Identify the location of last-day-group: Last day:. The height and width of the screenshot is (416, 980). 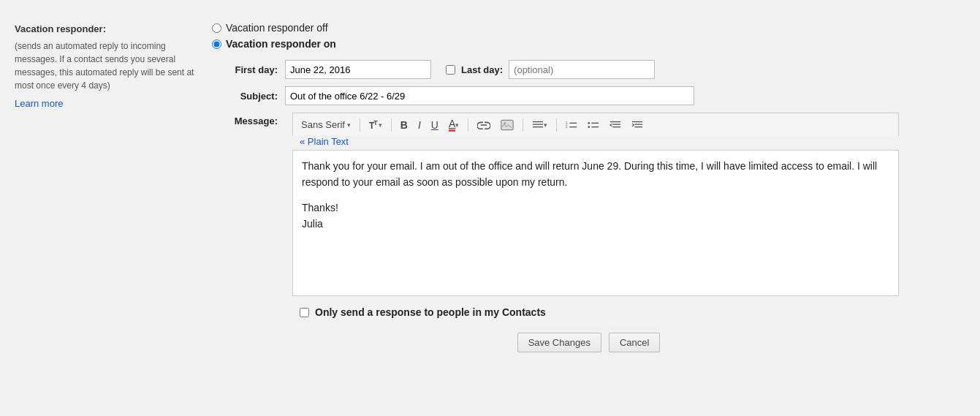
(550, 69).